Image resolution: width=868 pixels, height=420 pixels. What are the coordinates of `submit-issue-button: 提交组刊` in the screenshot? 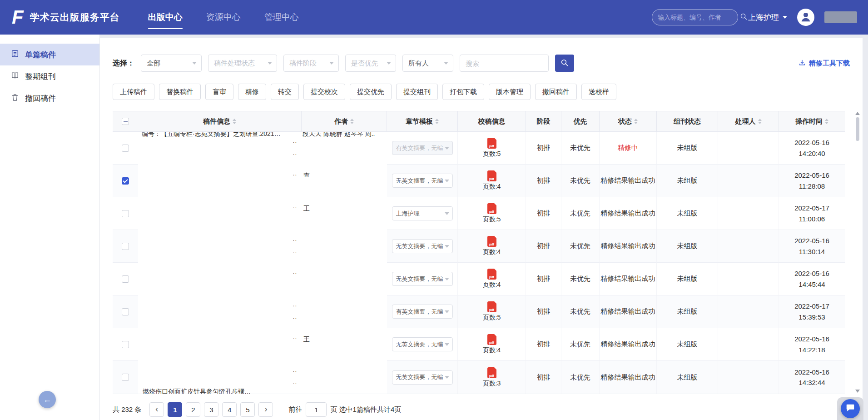 It's located at (417, 92).